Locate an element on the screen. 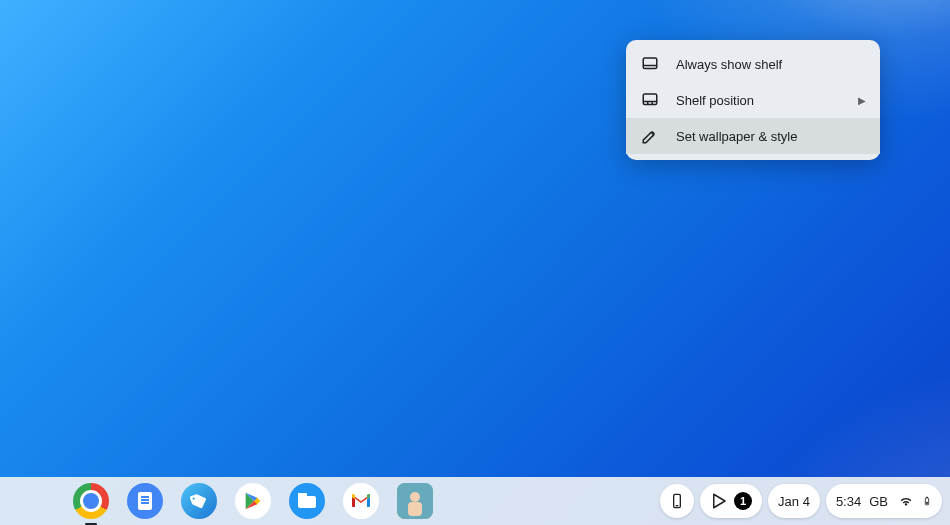  chevron-right-icon: ▶ is located at coordinates (862, 100).